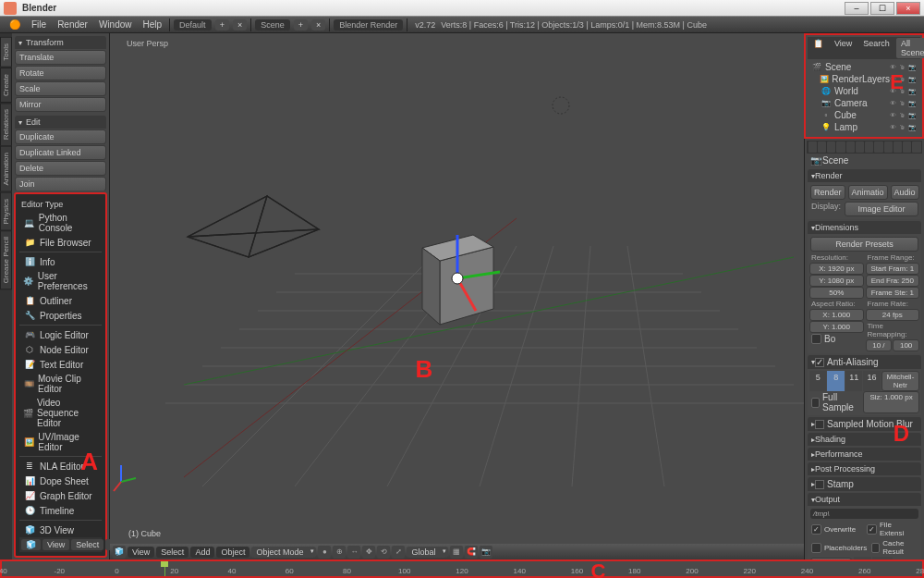 This screenshot has width=924, height=578. I want to click on editor-type-icon: 🧊, so click(119, 552).